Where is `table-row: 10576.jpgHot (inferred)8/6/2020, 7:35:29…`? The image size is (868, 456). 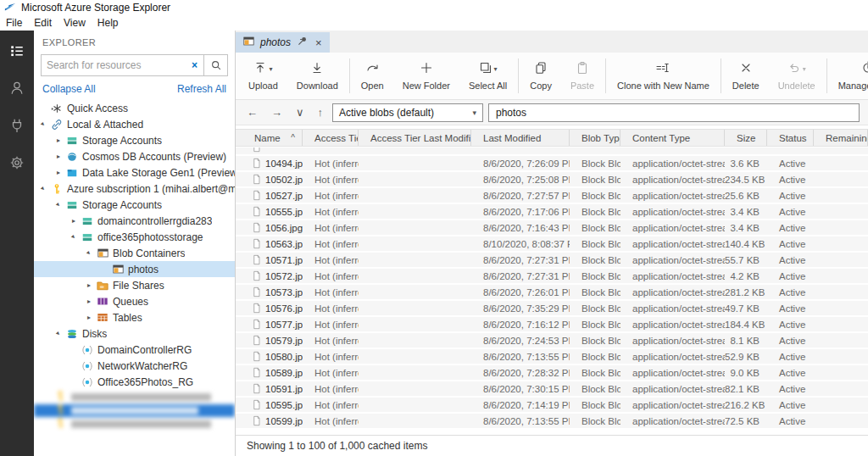 table-row: 10576.jpgHot (inferred)8/6/2020, 7:35:29… is located at coordinates (552, 309).